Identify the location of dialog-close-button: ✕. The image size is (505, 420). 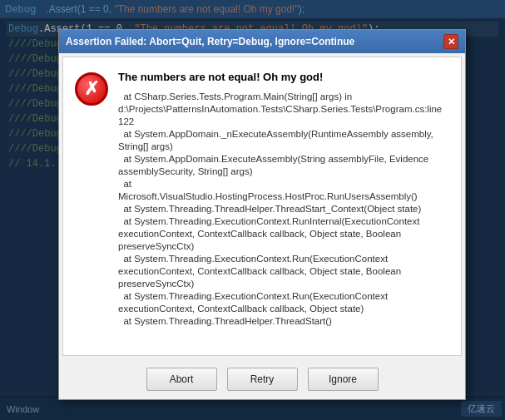
(451, 42).